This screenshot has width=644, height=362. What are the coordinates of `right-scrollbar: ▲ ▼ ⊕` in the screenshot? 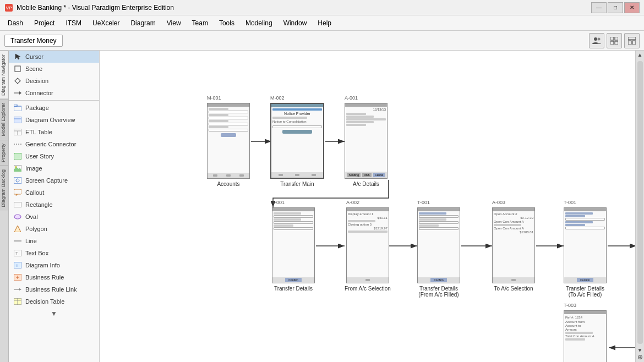 It's located at (640, 206).